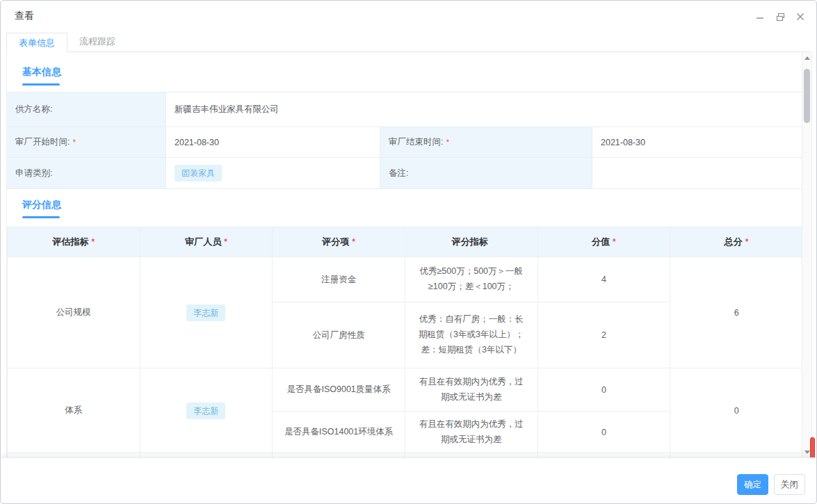  I want to click on close-dialog-button: 关闭, so click(790, 485).